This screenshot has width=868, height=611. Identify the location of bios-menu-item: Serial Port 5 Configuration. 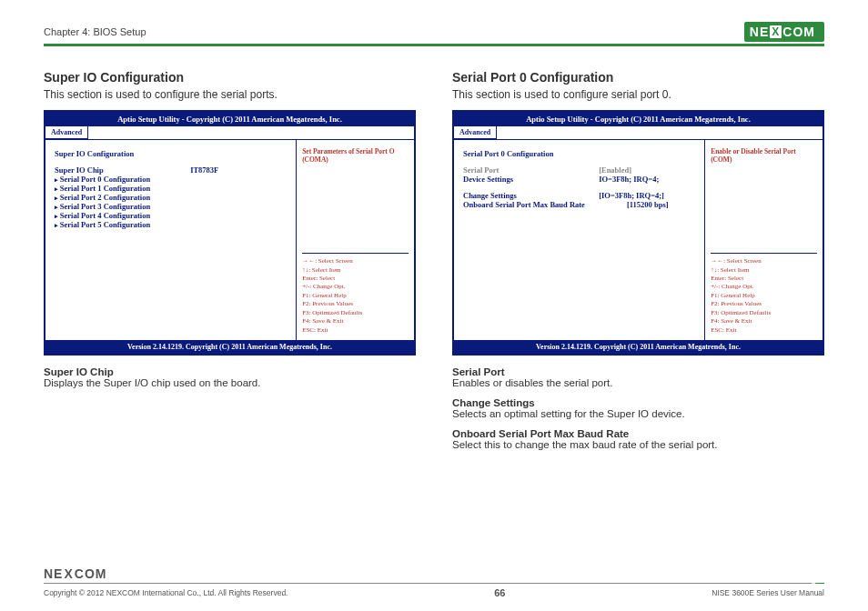
(171, 225).